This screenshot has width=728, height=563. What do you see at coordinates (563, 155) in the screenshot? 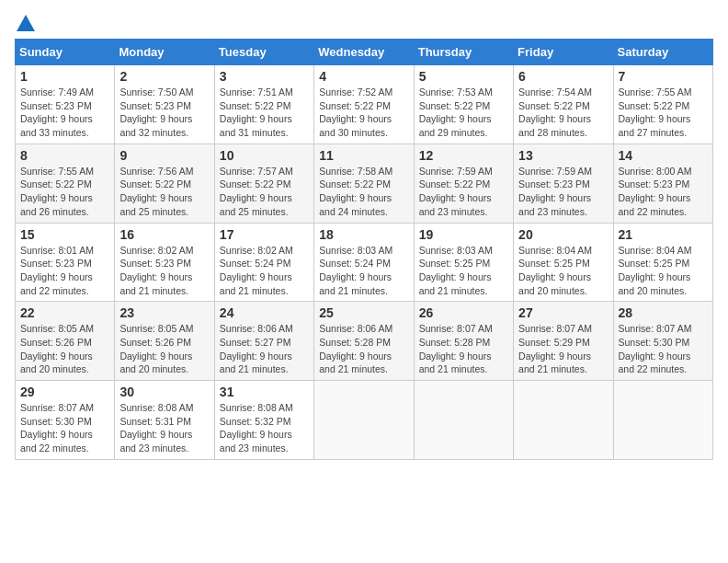
I see `day-number: 13` at bounding box center [563, 155].